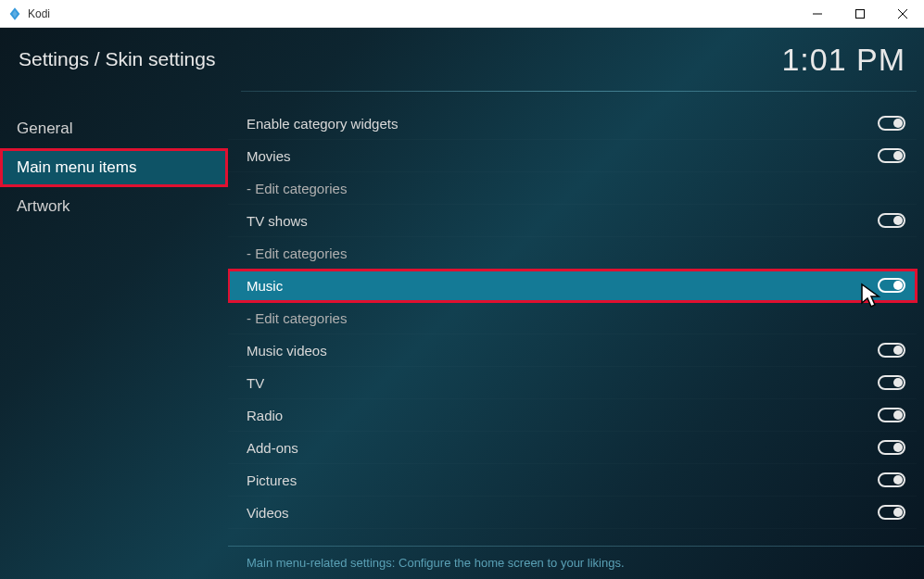 This screenshot has height=579, width=924. What do you see at coordinates (462, 14) in the screenshot?
I see `titlebar: Kodi` at bounding box center [462, 14].